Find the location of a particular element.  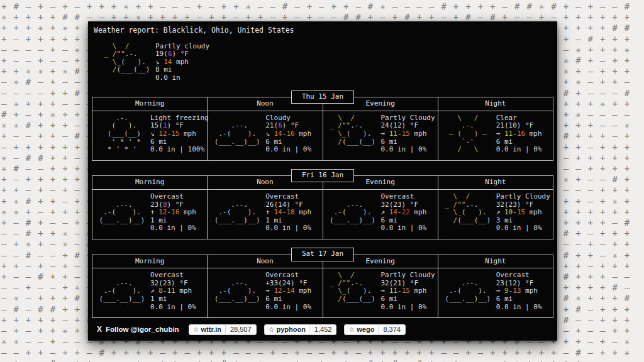

badge-count: 8,374 is located at coordinates (391, 329).